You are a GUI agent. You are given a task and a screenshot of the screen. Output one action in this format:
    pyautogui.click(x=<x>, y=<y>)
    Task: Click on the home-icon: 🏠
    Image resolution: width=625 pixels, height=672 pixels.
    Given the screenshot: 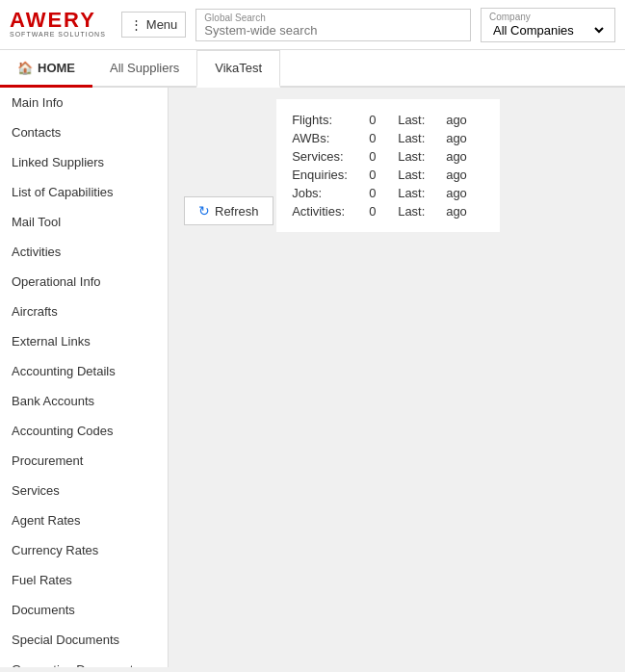 What is the action you would take?
    pyautogui.click(x=25, y=67)
    